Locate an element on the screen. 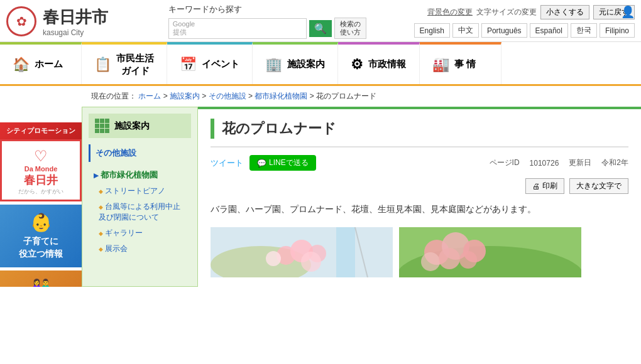 This screenshot has width=641, height=364. city-name-jp: 春日井市 is located at coordinates (75, 18).